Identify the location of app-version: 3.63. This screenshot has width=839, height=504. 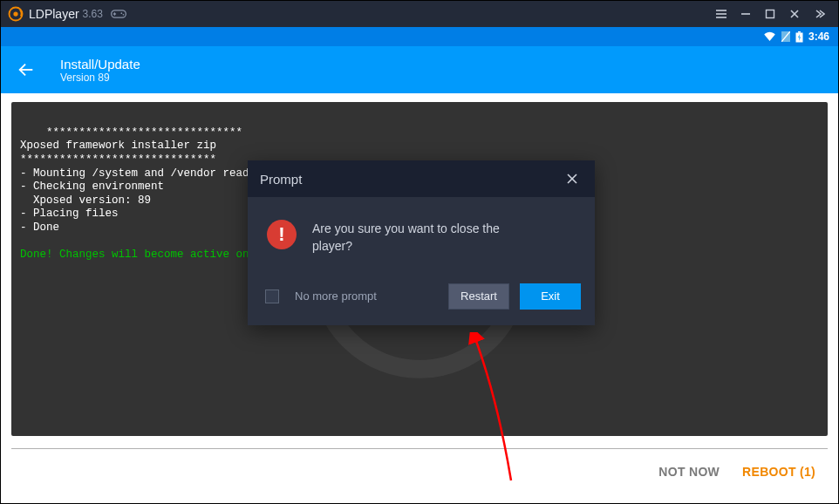
(92, 14).